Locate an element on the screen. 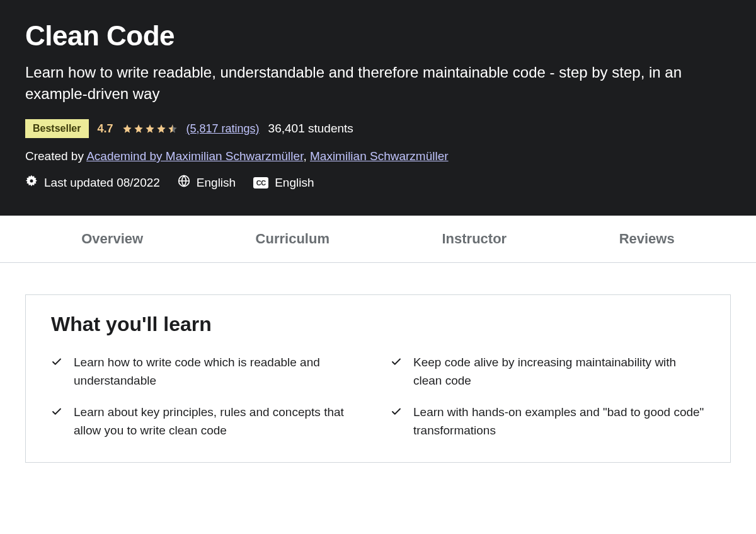 The image size is (756, 534). tabs-nav: Overview Curriculum Instructor Reviews is located at coordinates (378, 240).